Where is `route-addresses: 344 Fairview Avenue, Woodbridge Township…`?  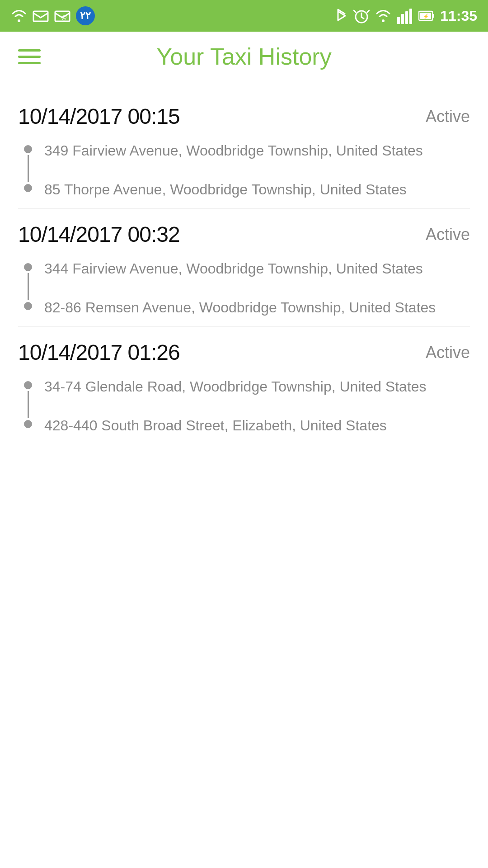
route-addresses: 344 Fairview Avenue, Woodbridge Township… is located at coordinates (240, 288).